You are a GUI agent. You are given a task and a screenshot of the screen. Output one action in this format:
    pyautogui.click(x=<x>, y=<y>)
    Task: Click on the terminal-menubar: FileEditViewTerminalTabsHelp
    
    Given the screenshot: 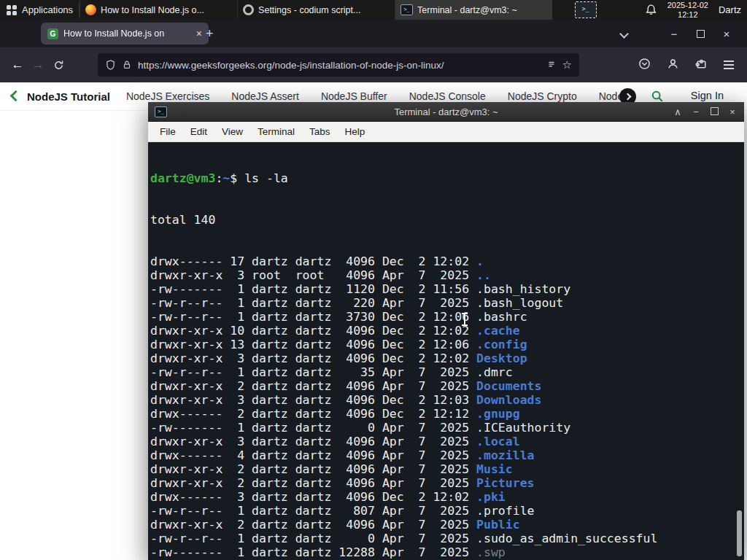 What is the action you would take?
    pyautogui.click(x=446, y=132)
    